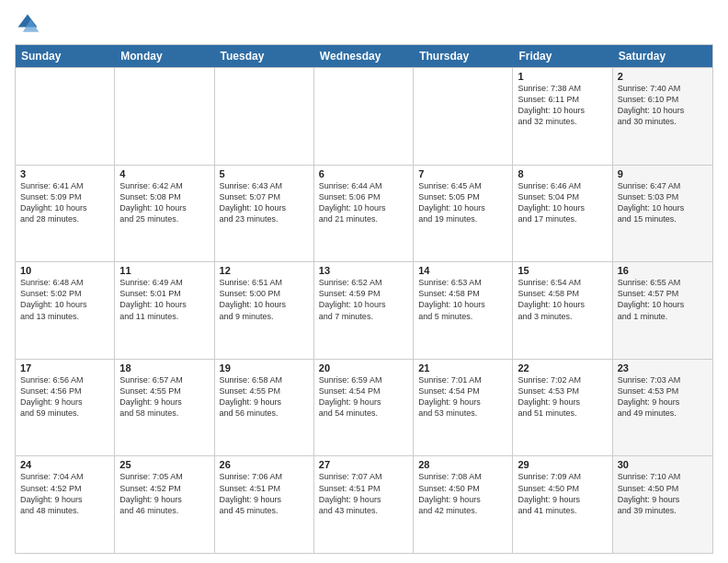  I want to click on day-info: Sunrise: 7:04 AM Sunset: 4:52 PM Dayligh…, so click(64, 493).